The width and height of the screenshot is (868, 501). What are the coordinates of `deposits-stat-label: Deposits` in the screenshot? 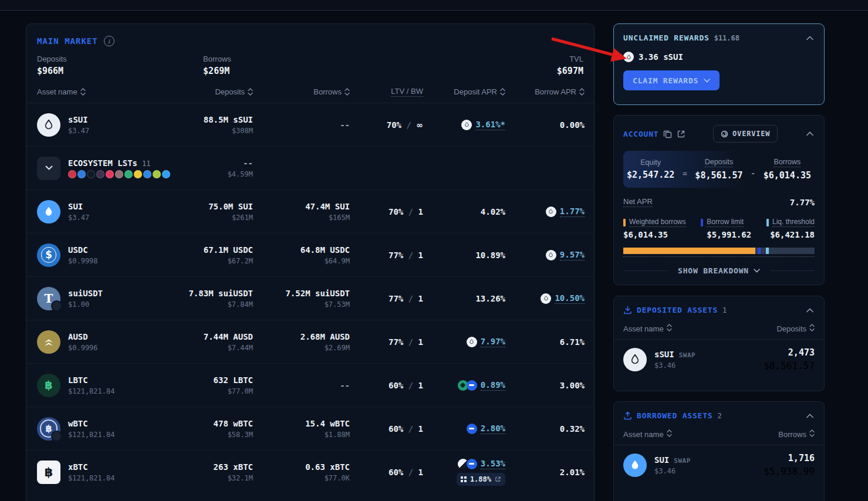 It's located at (52, 59).